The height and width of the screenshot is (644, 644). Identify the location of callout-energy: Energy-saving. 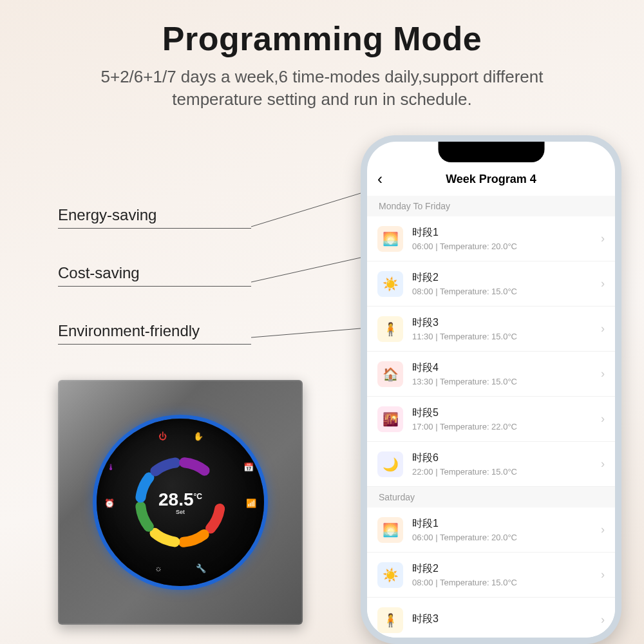
(155, 218).